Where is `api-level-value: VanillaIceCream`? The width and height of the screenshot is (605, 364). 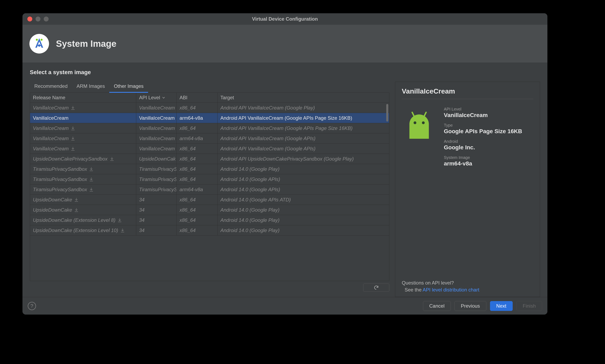 api-level-value: VanillaIceCream is located at coordinates (483, 115).